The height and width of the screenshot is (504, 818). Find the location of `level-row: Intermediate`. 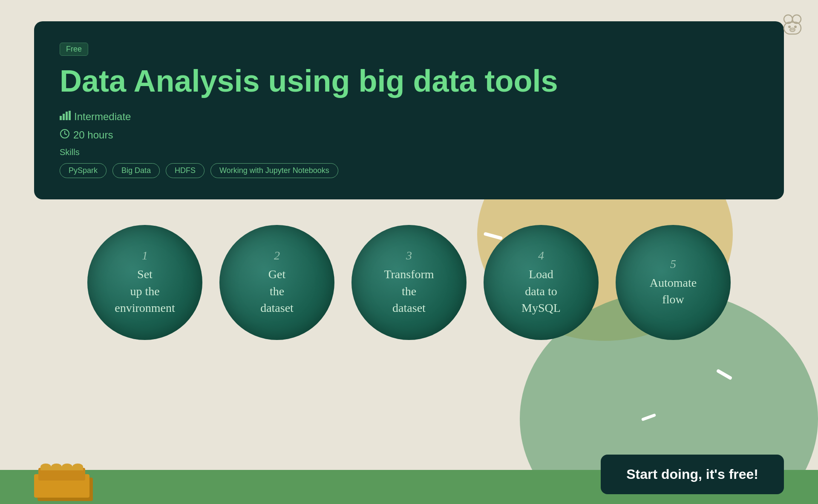

level-row: Intermediate is located at coordinates (409, 117).